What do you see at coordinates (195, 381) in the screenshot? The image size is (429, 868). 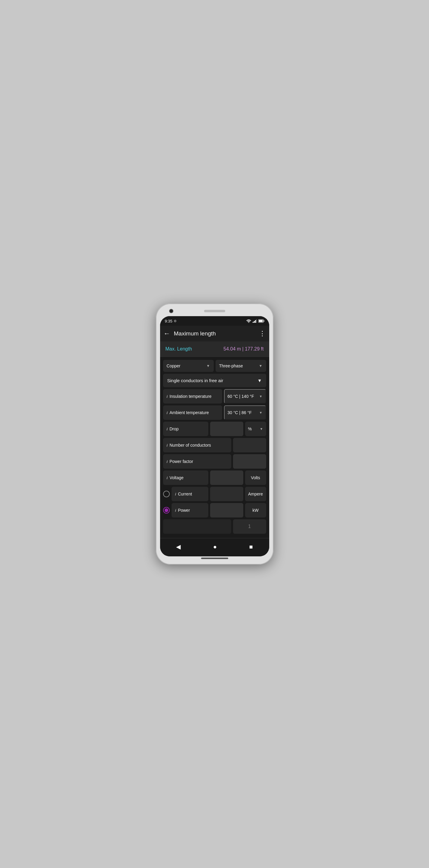 I see `installation-type-label: Single conductors in free air` at bounding box center [195, 381].